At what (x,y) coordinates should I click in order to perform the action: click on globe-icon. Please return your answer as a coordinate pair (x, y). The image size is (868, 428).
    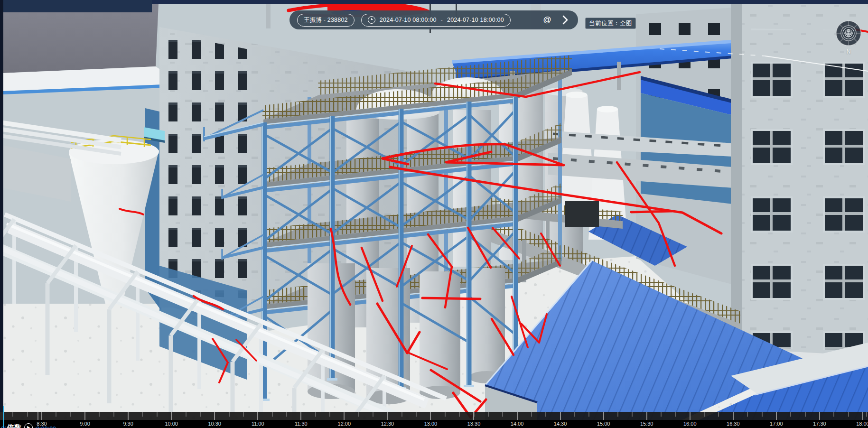
    Looking at the image, I should click on (849, 33).